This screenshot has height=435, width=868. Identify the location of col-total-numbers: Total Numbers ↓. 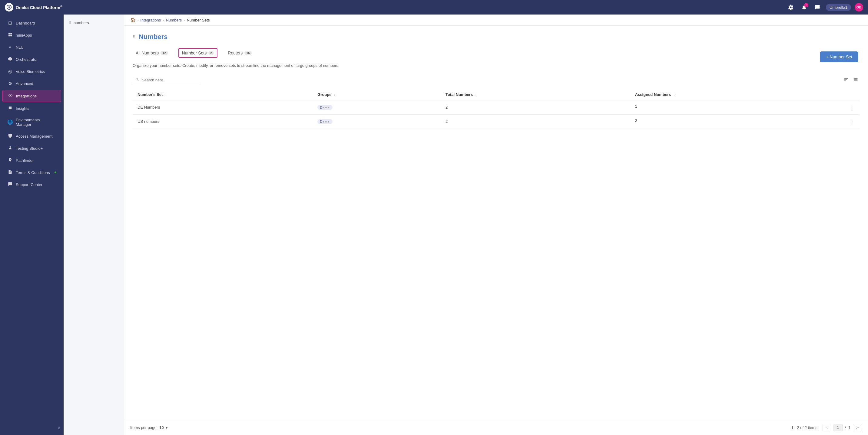
(535, 95).